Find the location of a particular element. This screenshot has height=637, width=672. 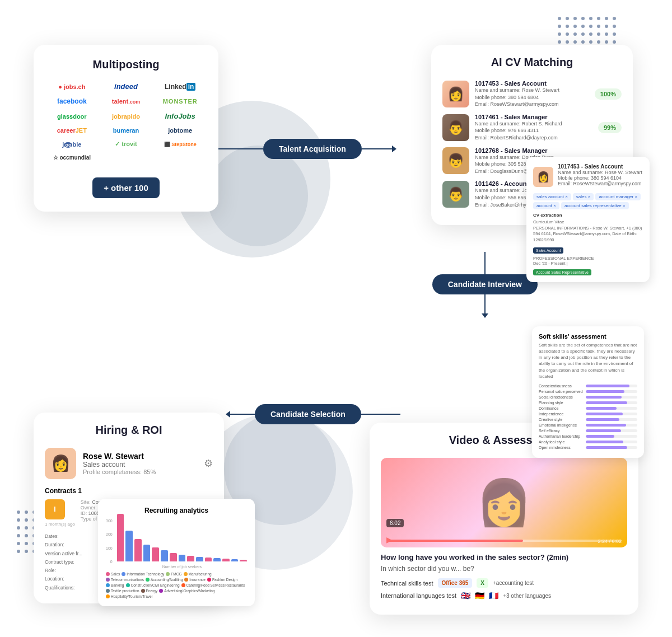

logo-bumeran: bumeran is located at coordinates (126, 130).